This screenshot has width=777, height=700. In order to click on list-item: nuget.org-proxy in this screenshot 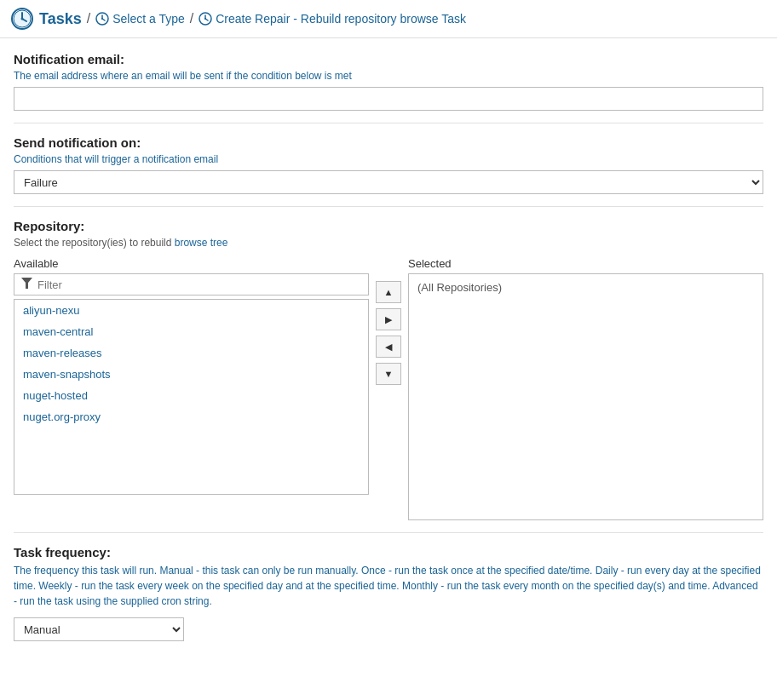, I will do `click(191, 417)`.